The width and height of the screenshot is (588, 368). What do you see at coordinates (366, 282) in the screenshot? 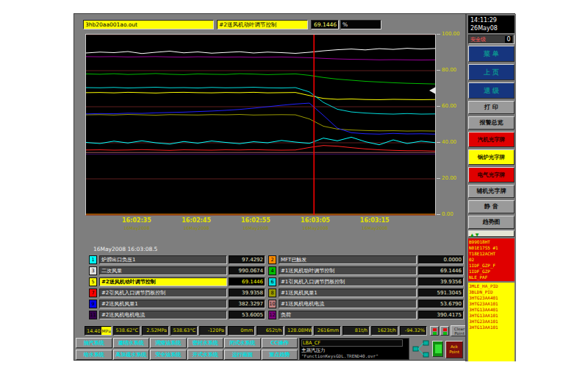
I see `legend-row: 6#1引风机入口调节挡板控制39.9356` at bounding box center [366, 282].